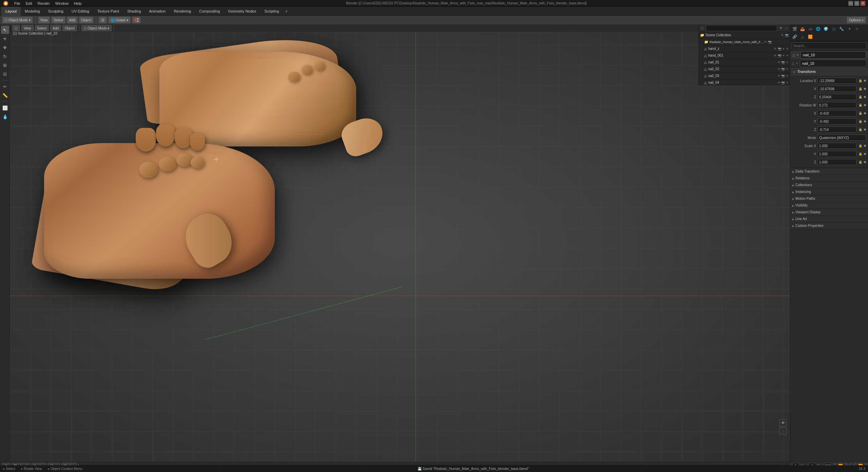  What do you see at coordinates (865, 105) in the screenshot?
I see `rotation-w-keyframe` at bounding box center [865, 105].